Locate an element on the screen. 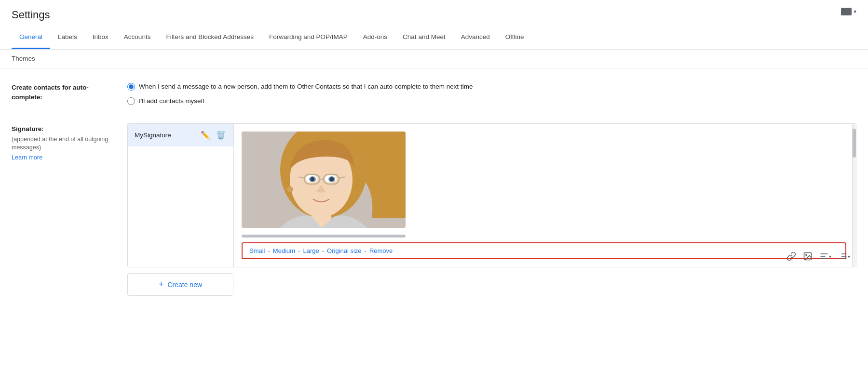 This screenshot has height=383, width=868. tab-themes: Themes is located at coordinates (23, 59).